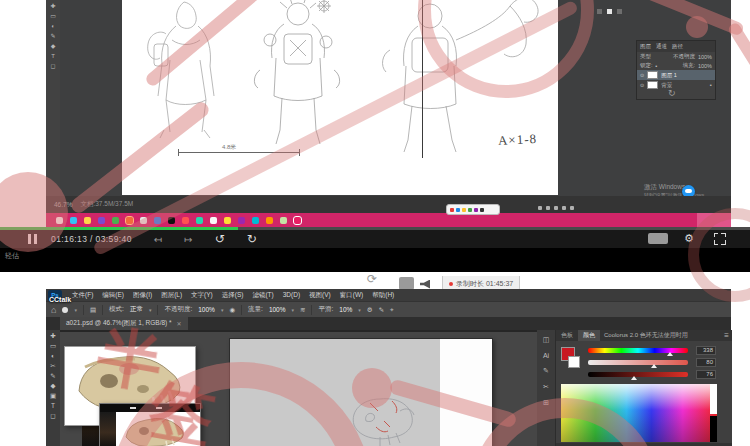 Image resolution: width=750 pixels, height=446 pixels. What do you see at coordinates (158, 240) in the screenshot?
I see `step-back-icon: ↤` at bounding box center [158, 240].